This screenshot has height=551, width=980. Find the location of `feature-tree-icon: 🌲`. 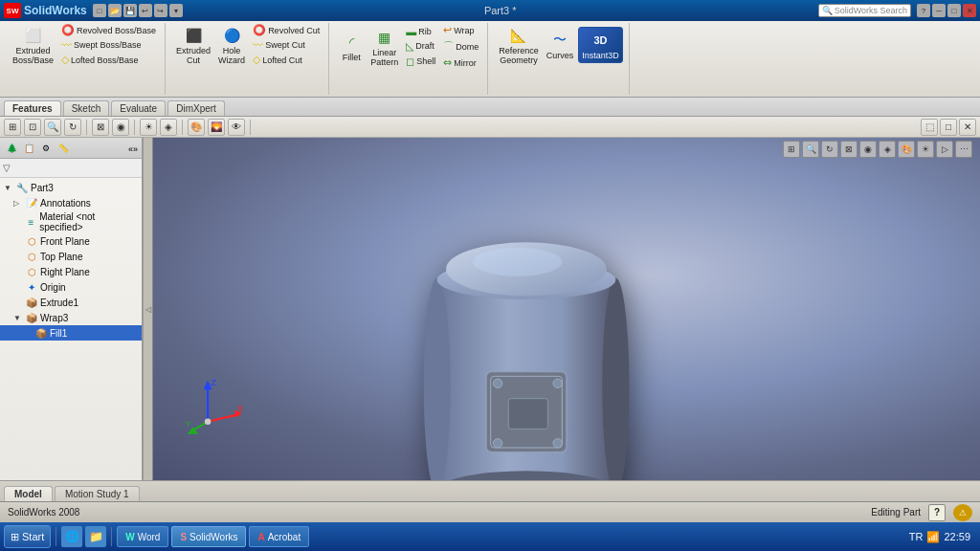

feature-tree-icon: 🌲 is located at coordinates (11, 148).